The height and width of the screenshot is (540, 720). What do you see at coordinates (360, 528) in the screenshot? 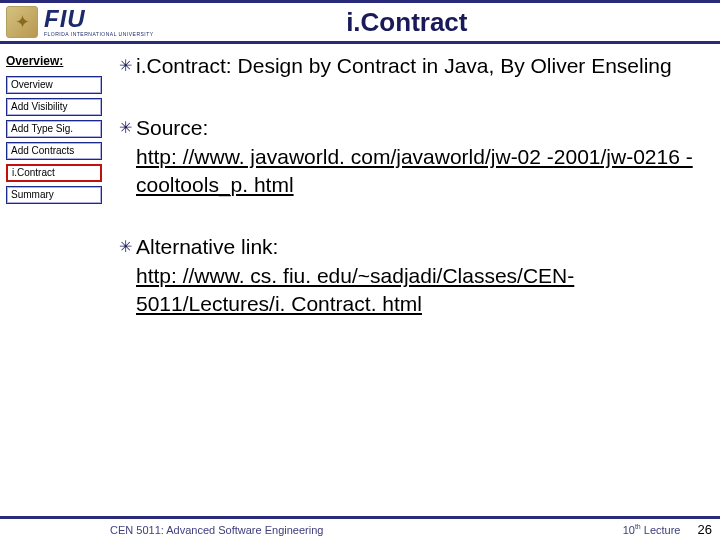
I see `footer: CEN 5011: Advanced Software Engineering …` at bounding box center [360, 528].